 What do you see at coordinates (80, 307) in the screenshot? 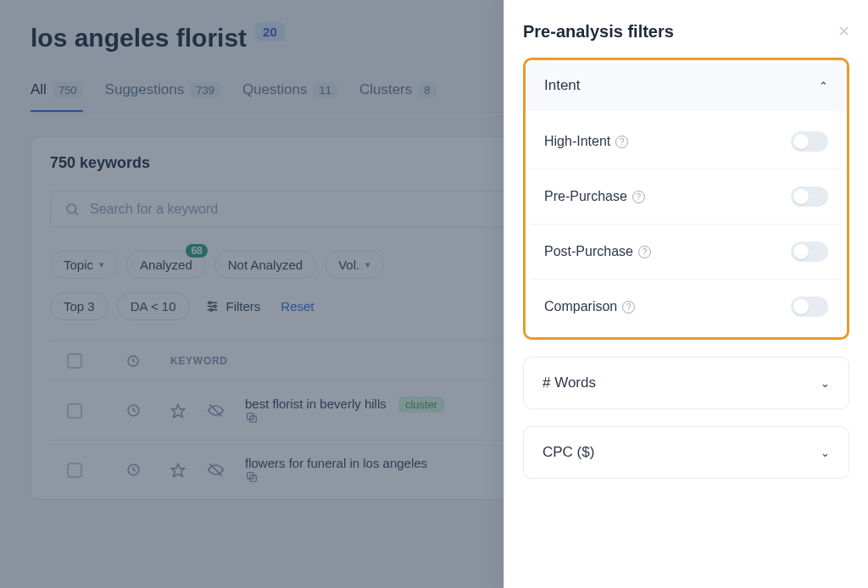
I see `chip-label: Top 3` at bounding box center [80, 307].